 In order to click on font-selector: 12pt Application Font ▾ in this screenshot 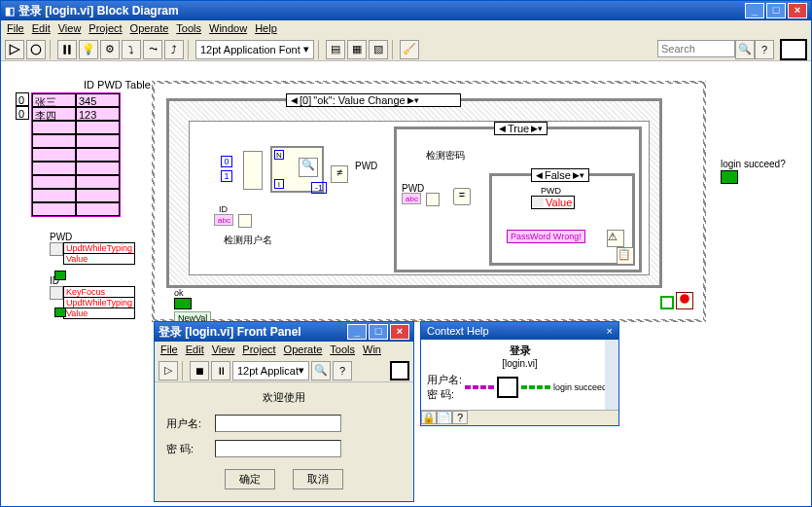, I will do `click(255, 50)`.